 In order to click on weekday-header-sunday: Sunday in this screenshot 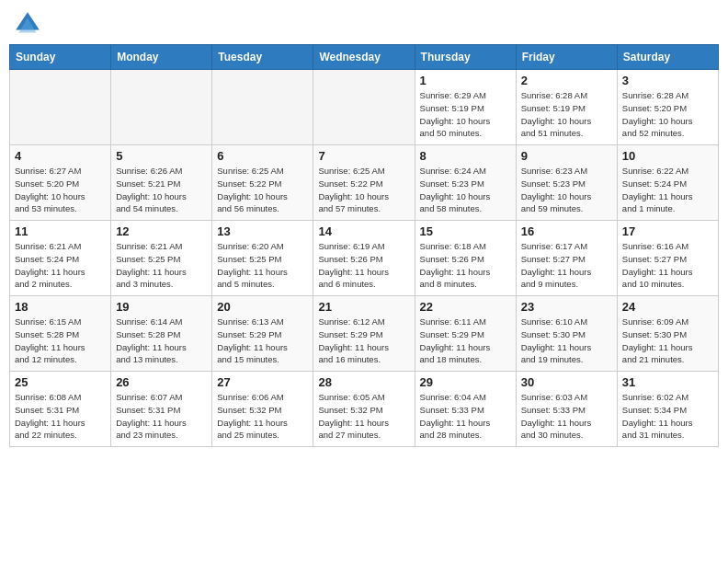, I will do `click(61, 57)`.